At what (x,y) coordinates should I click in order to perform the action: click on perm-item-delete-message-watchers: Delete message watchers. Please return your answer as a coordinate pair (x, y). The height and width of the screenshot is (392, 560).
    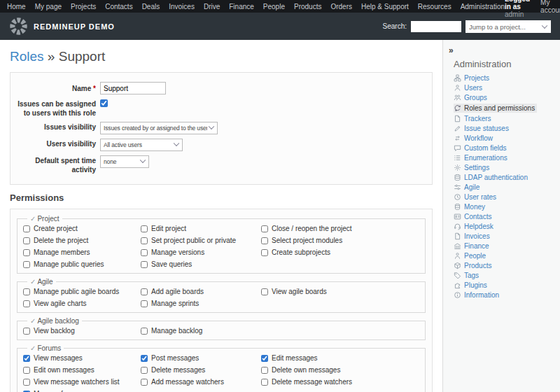
    Looking at the image, I should click on (340, 382).